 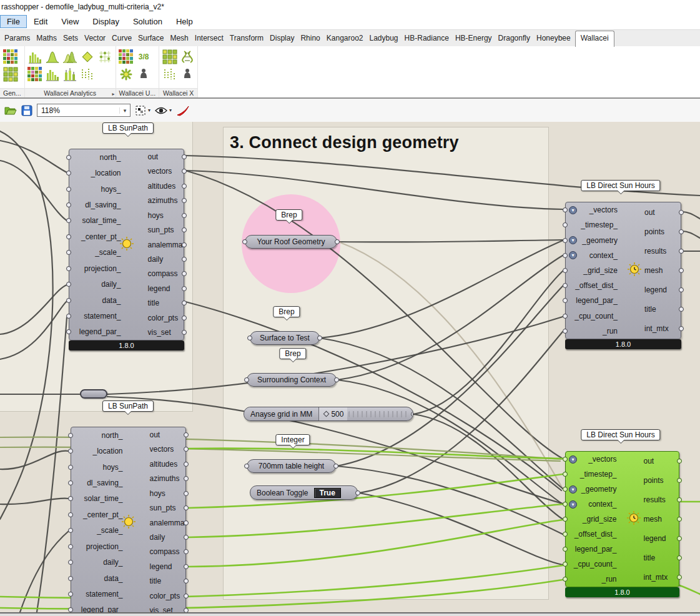 What do you see at coordinates (17, 39) in the screenshot?
I see `tab-params: Params` at bounding box center [17, 39].